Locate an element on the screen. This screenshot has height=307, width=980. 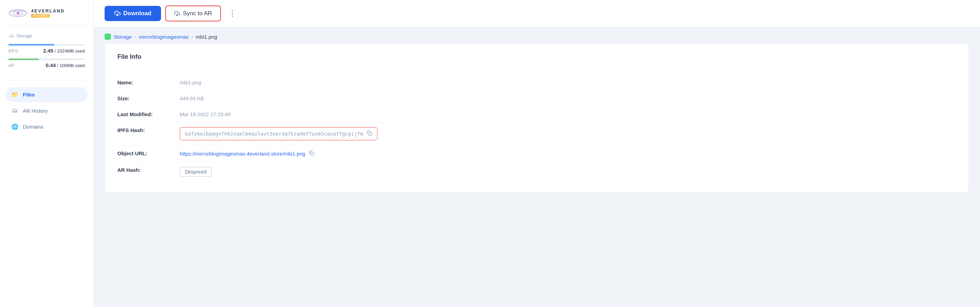
download-icon is located at coordinates (117, 14).